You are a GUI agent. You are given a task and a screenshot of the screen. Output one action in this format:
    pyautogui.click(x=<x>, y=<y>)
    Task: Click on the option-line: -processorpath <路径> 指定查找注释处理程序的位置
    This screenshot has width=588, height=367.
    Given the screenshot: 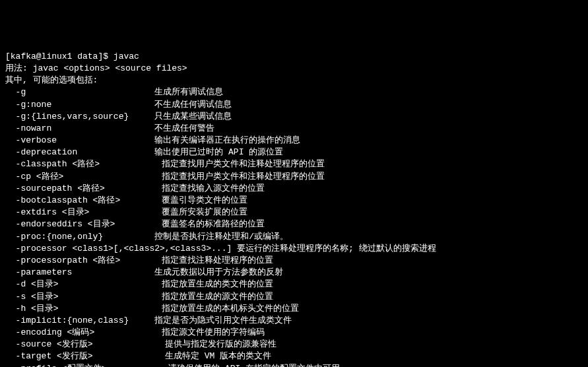 What is the action you would take?
    pyautogui.click(x=294, y=261)
    